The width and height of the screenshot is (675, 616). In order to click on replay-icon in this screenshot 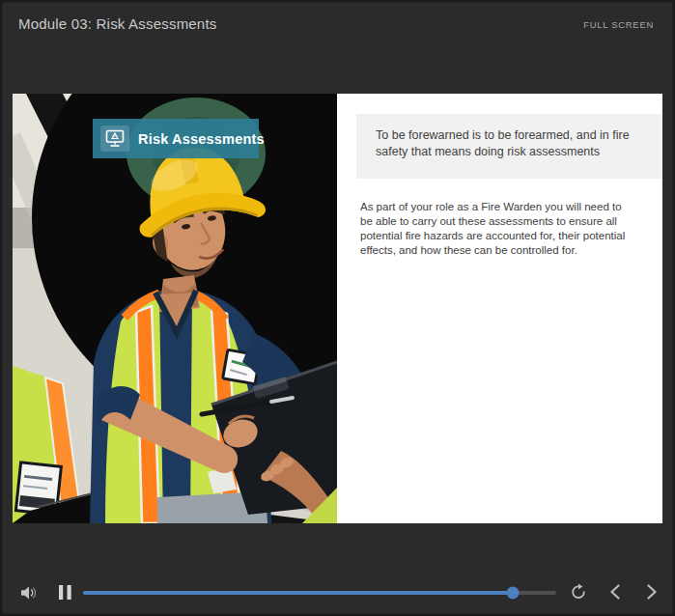, I will do `click(578, 592)`.